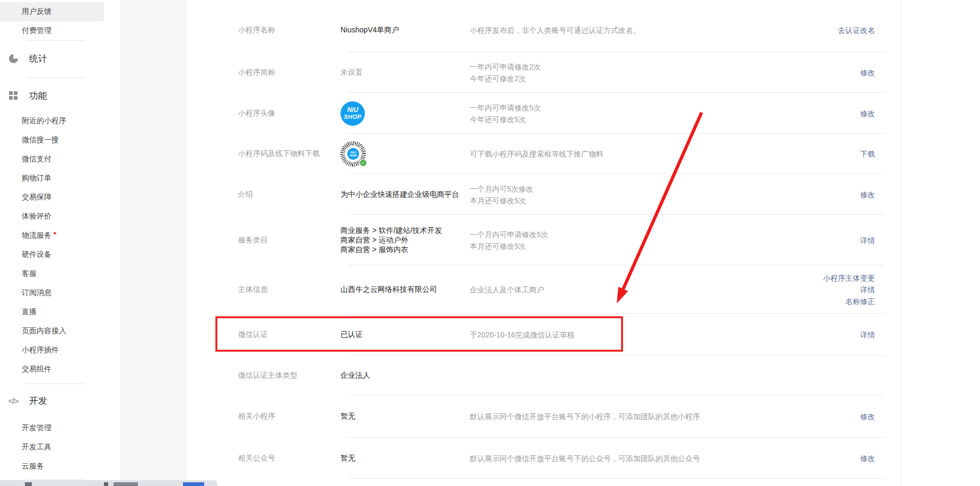 Image resolution: width=980 pixels, height=486 pixels. Describe the element at coordinates (37, 31) in the screenshot. I see `sidebar-item-label: 付费管理` at that location.